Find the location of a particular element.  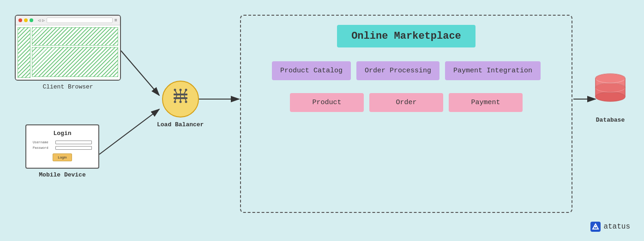

browser-main-area is located at coordinates (75, 53).